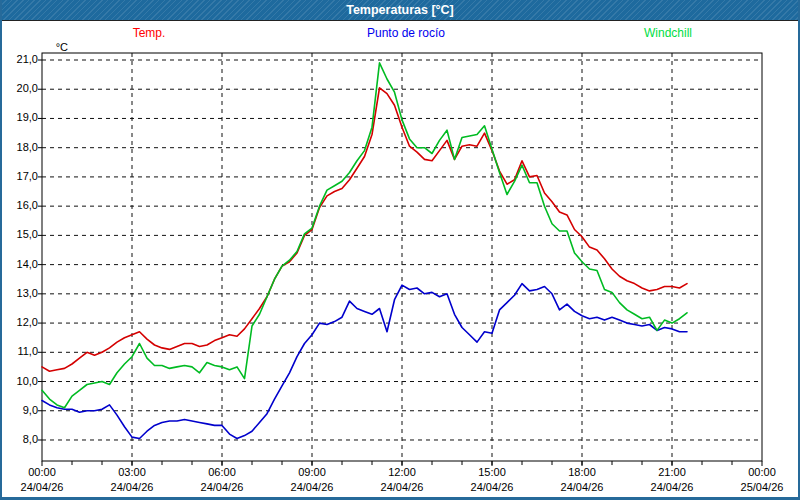 The width and height of the screenshot is (800, 500). I want to click on y-axis-tick-label: 18,0, so click(23, 147).